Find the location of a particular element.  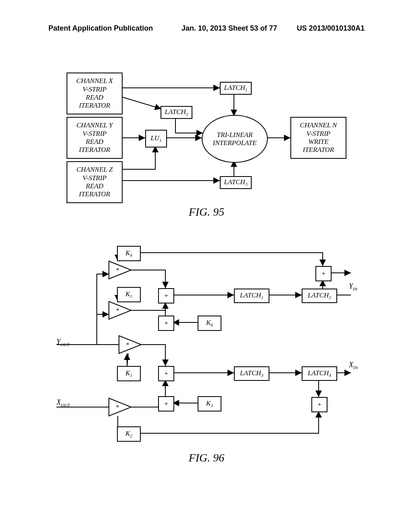

latch4-f96: LATCH4 is located at coordinates (319, 374).